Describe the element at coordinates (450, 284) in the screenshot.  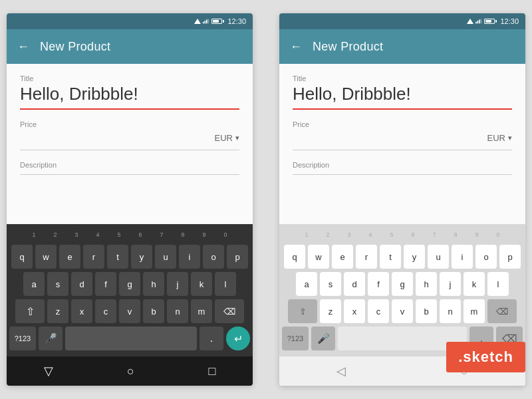
I see `key-j-light: j` at that location.